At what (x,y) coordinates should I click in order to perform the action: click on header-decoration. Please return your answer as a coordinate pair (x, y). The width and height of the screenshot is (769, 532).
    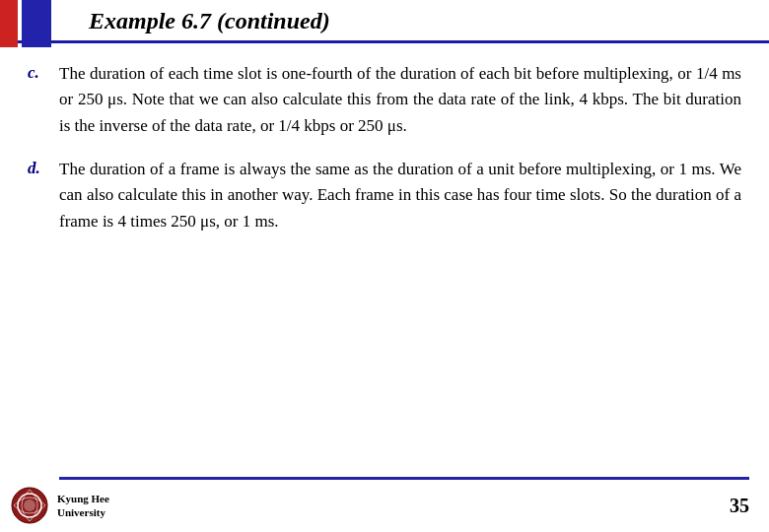
    Looking at the image, I should click on (30, 24).